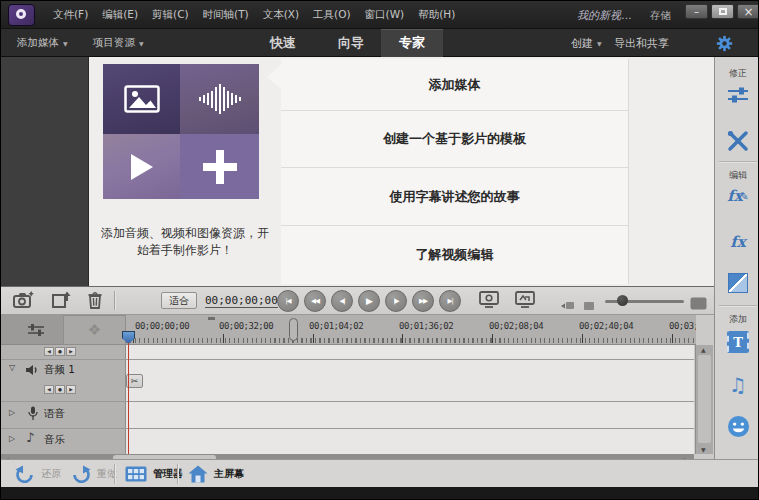 The height and width of the screenshot is (500, 759). Describe the element at coordinates (516, 326) in the screenshot. I see `ruler-tick: 00;02;08;04` at that location.